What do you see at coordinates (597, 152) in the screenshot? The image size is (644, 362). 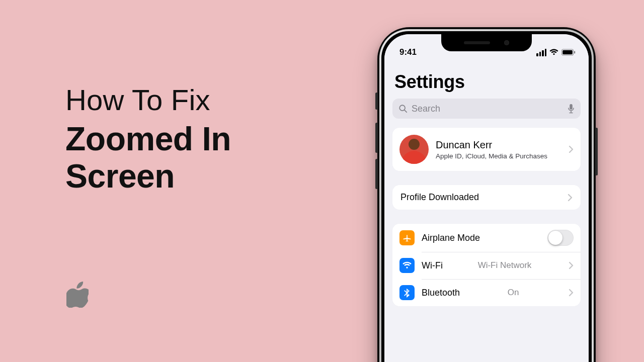 I see `power-button` at bounding box center [597, 152].